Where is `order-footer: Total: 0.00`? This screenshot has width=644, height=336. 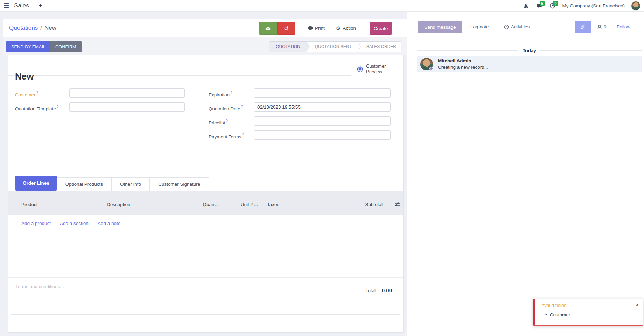 order-footer: Total: 0.00 is located at coordinates (206, 298).